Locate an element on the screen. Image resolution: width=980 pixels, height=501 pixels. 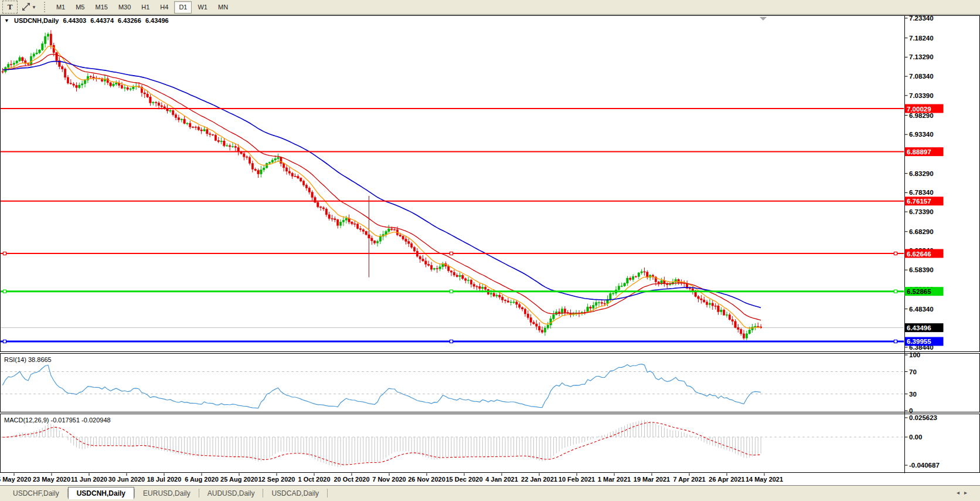
tab-usdcad: USDCAD,Daily is located at coordinates (295, 493).